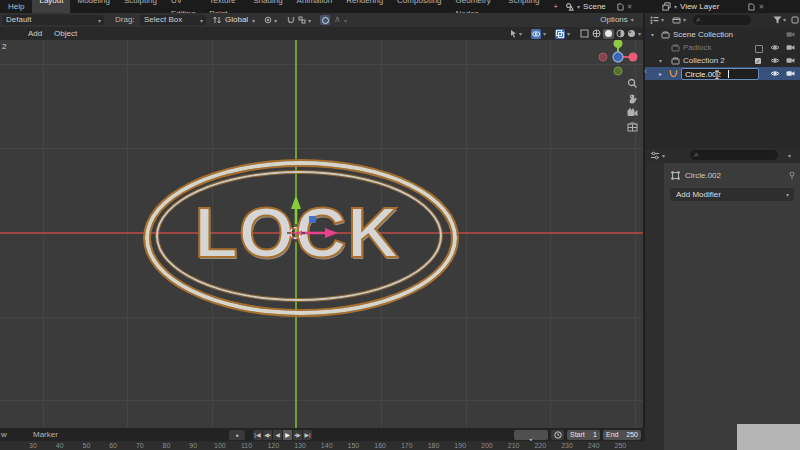 The image size is (800, 450). What do you see at coordinates (608, 34) in the screenshot?
I see `shading-solid-icon` at bounding box center [608, 34].